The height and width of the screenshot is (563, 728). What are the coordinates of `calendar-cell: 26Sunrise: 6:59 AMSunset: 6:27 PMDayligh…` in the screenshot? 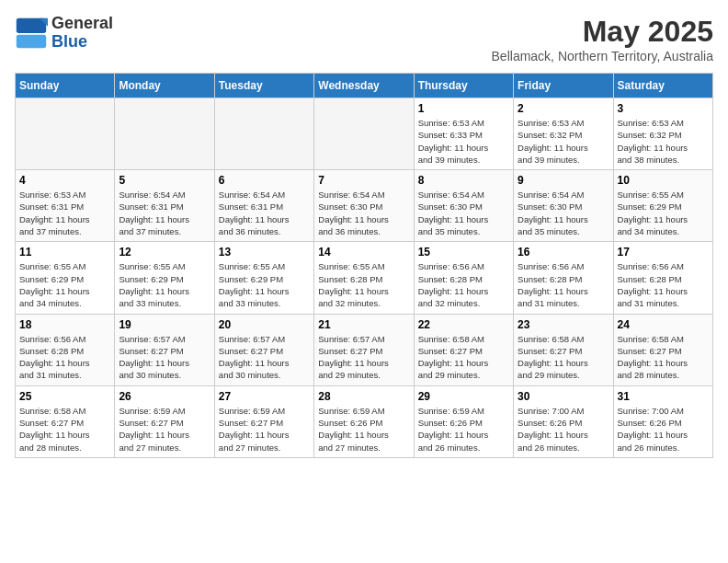 It's located at (165, 421).